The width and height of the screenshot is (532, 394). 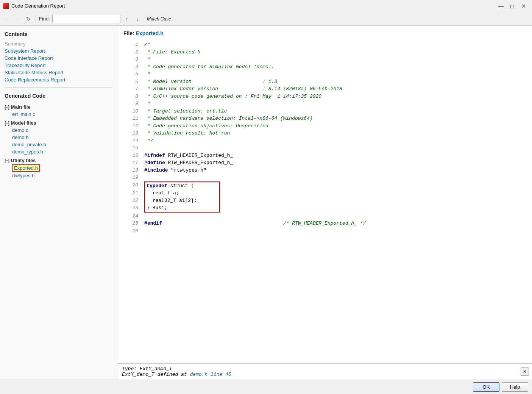 I want to click on ert-main-link: ert_main.c, so click(x=62, y=114).